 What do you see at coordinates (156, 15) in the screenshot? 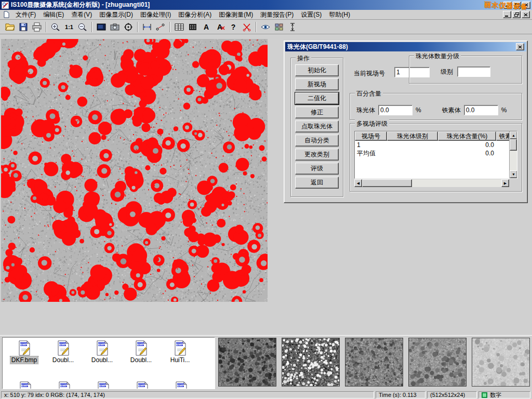
I see `menu-item-image-process: 图像处理(I)` at bounding box center [156, 15].